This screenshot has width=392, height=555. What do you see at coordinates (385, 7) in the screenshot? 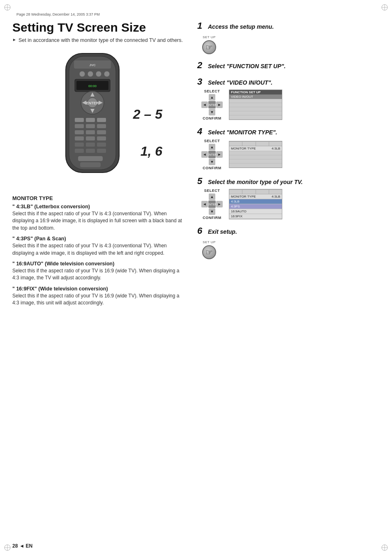
I see `corner-mark-tr` at bounding box center [385, 7].